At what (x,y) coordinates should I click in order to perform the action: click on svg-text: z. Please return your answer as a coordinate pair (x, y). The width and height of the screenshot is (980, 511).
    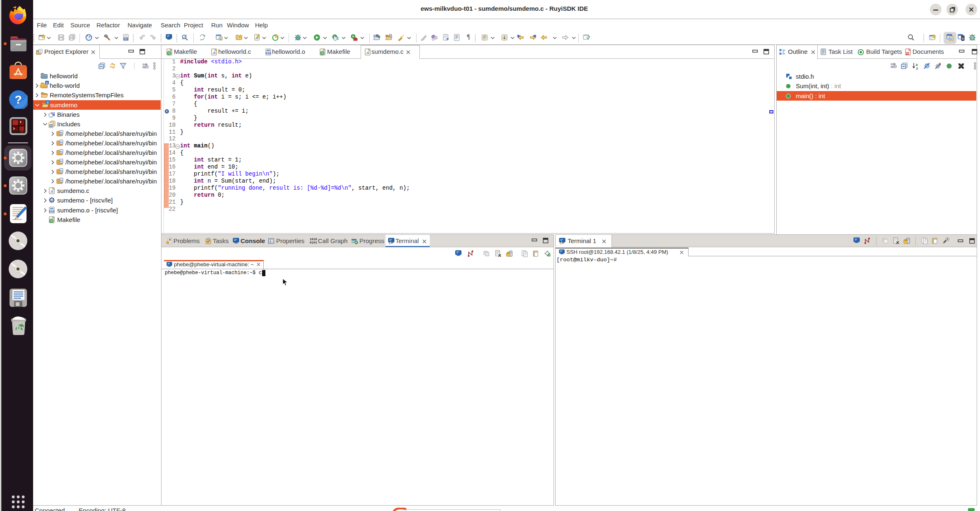
    Looking at the image, I should click on (917, 68).